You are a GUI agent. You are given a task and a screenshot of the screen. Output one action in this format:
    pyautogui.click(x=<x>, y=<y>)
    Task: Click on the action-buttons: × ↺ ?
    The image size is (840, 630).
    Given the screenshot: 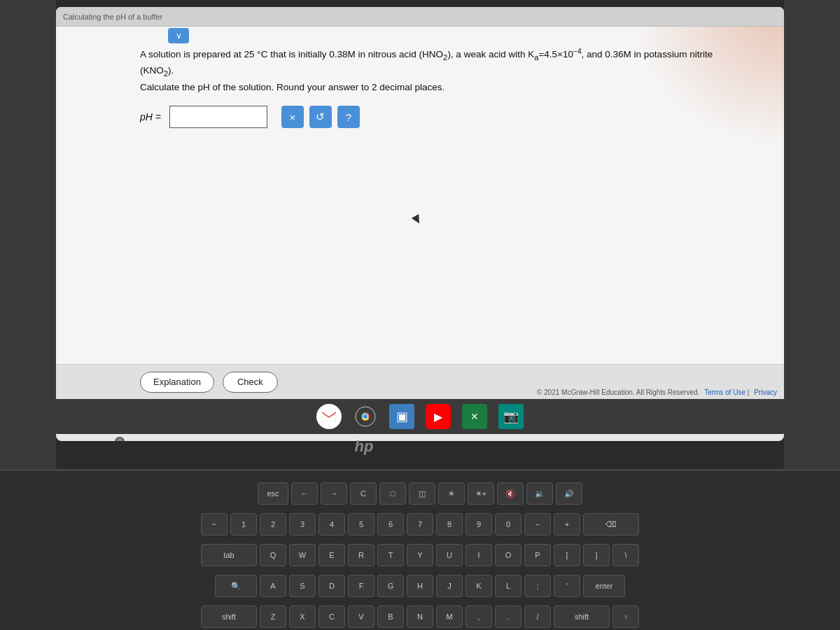 What is the action you would take?
    pyautogui.click(x=321, y=117)
    